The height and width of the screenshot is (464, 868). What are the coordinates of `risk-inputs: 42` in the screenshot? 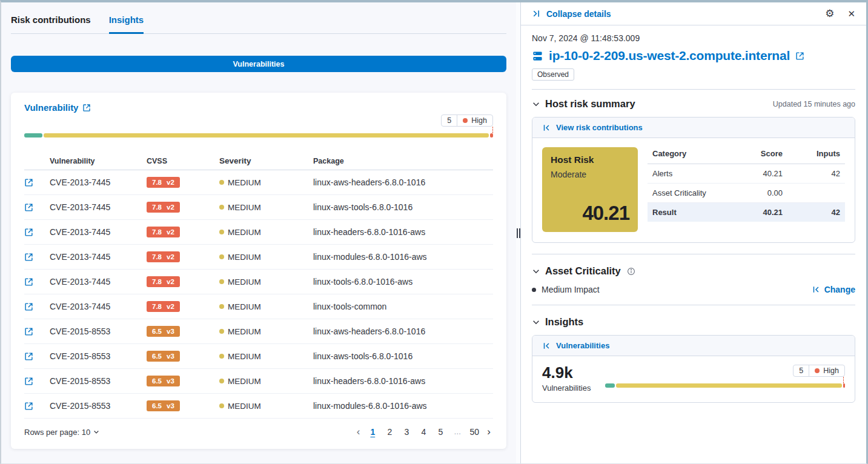 It's located at (812, 212).